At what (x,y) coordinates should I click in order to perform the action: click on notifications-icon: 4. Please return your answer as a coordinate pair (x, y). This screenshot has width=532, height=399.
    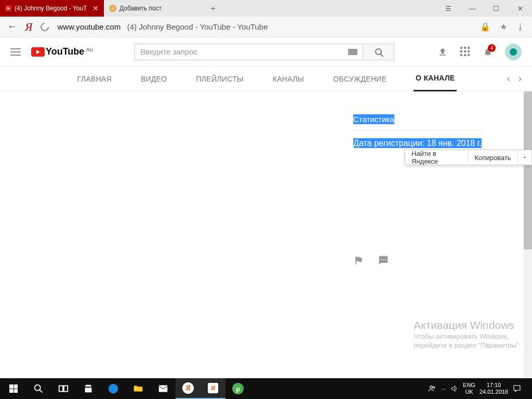
    Looking at the image, I should click on (488, 52).